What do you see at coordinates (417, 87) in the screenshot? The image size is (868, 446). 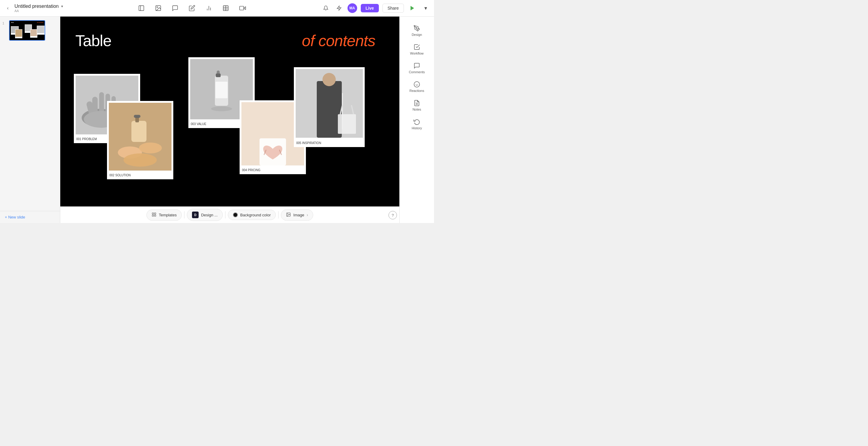 I see `reactions-panel-button: Reactions` at bounding box center [417, 87].